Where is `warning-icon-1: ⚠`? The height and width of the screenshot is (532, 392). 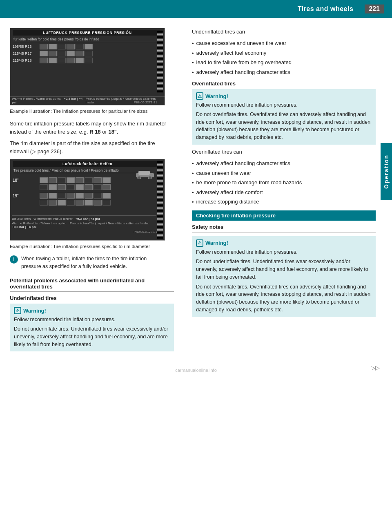
warning-icon-1: ⚠ is located at coordinates (18, 311).